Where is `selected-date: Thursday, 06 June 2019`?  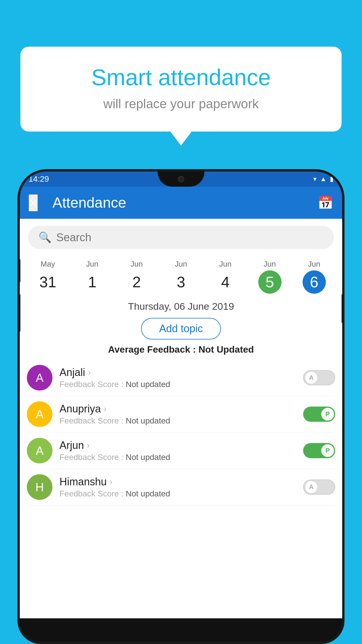 selected-date: Thursday, 06 June 2019 is located at coordinates (181, 303).